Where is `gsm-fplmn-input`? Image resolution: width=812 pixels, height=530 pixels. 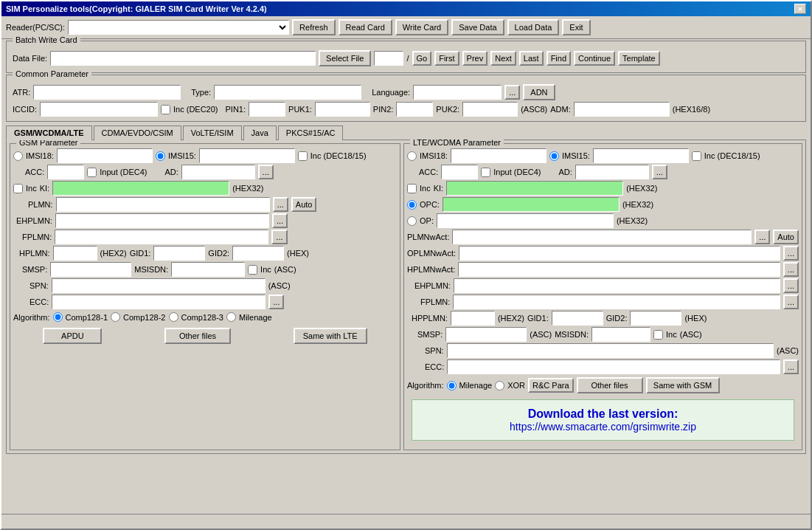
gsm-fplmn-input is located at coordinates (162, 237).